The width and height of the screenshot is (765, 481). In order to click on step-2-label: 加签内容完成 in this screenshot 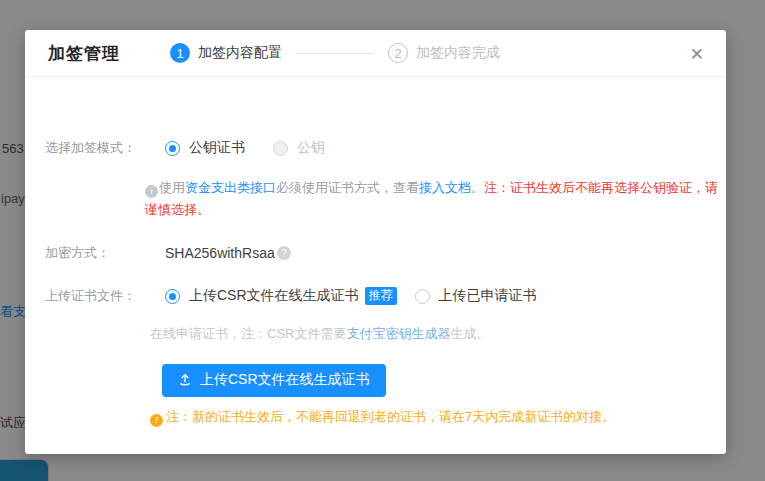, I will do `click(458, 53)`.